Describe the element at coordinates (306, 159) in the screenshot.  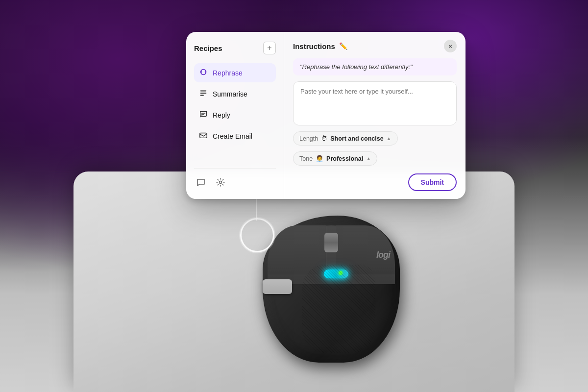
I see `tone-label: Tone` at that location.